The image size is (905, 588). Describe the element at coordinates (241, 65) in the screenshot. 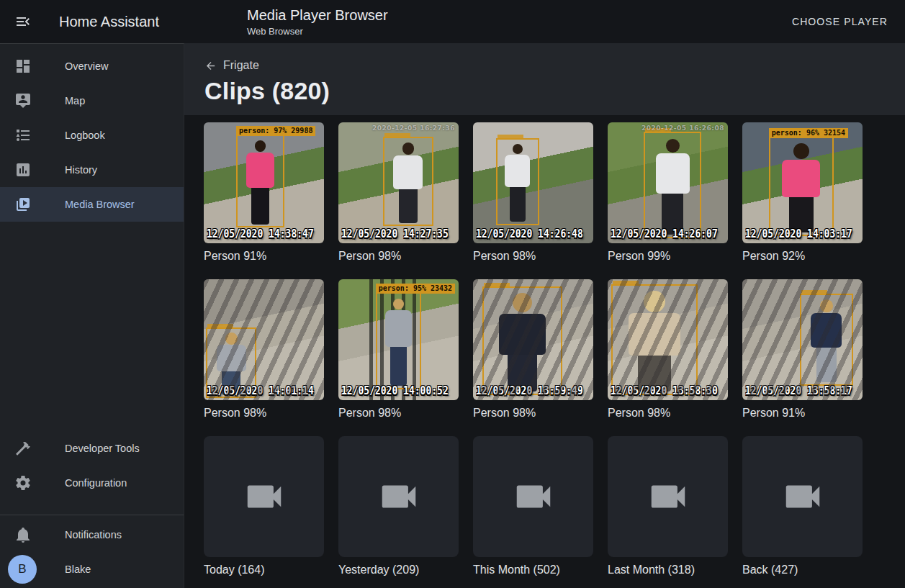

I see `breadcrumb-label: Frigate` at that location.